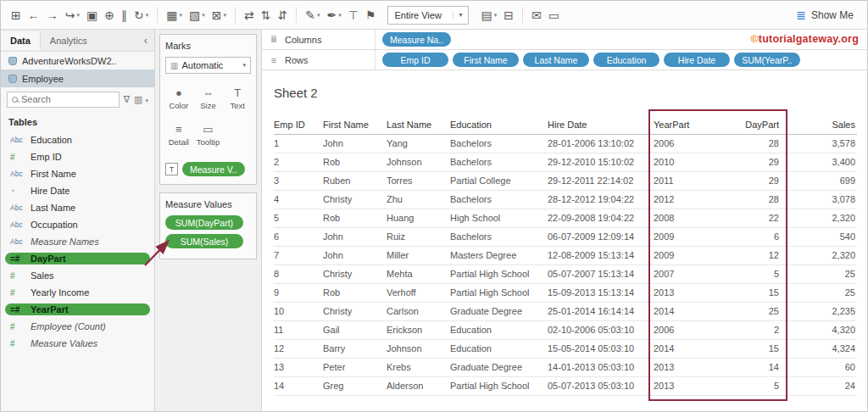 The height and width of the screenshot is (412, 868). I want to click on field-yearly-income: #Yearly Income, so click(78, 292).